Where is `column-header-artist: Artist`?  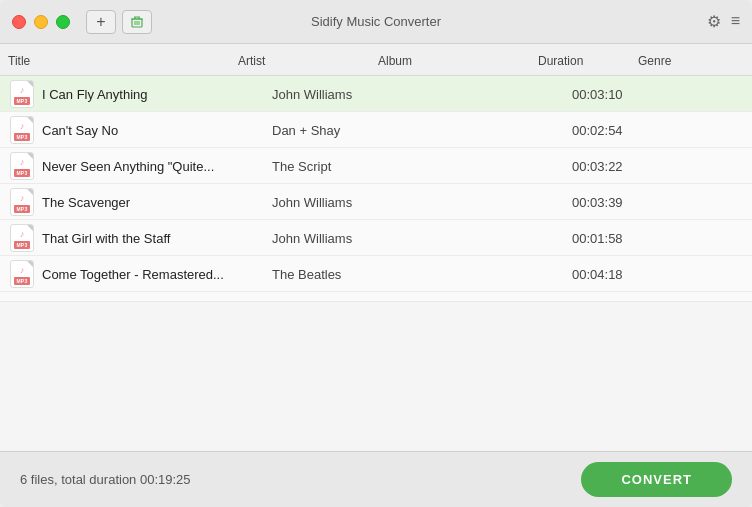
column-header-artist: Artist is located at coordinates (308, 60).